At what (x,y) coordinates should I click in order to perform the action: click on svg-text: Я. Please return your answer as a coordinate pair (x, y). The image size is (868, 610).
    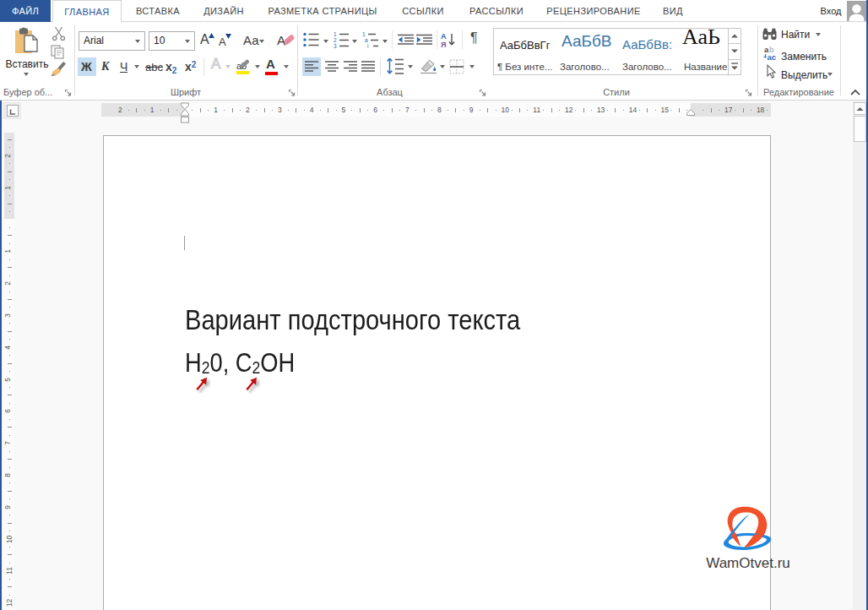
    Looking at the image, I should click on (443, 44).